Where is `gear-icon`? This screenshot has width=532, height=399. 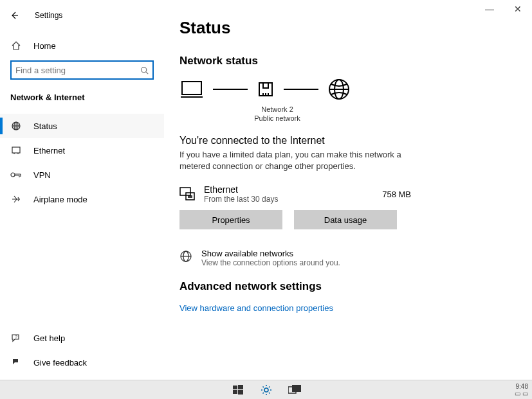 gear-icon is located at coordinates (266, 390).